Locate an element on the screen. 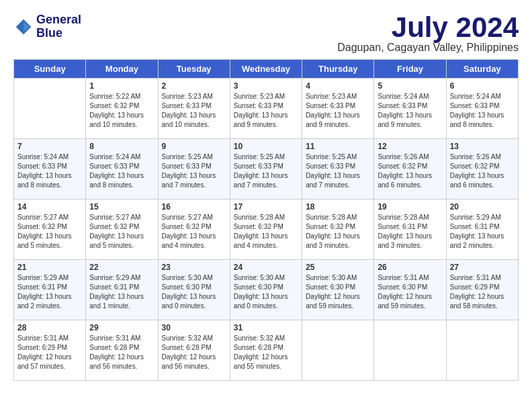 Image resolution: width=532 pixels, height=411 pixels. day-number: 13 is located at coordinates (482, 146).